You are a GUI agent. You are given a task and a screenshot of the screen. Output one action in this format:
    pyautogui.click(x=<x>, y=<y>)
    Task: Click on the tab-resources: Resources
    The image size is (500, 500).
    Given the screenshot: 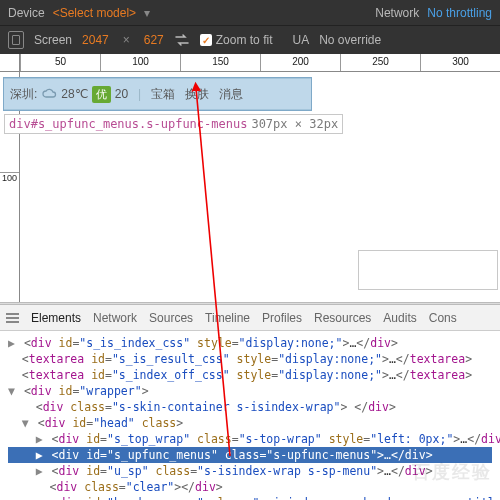 What is the action you would take?
    pyautogui.click(x=342, y=318)
    